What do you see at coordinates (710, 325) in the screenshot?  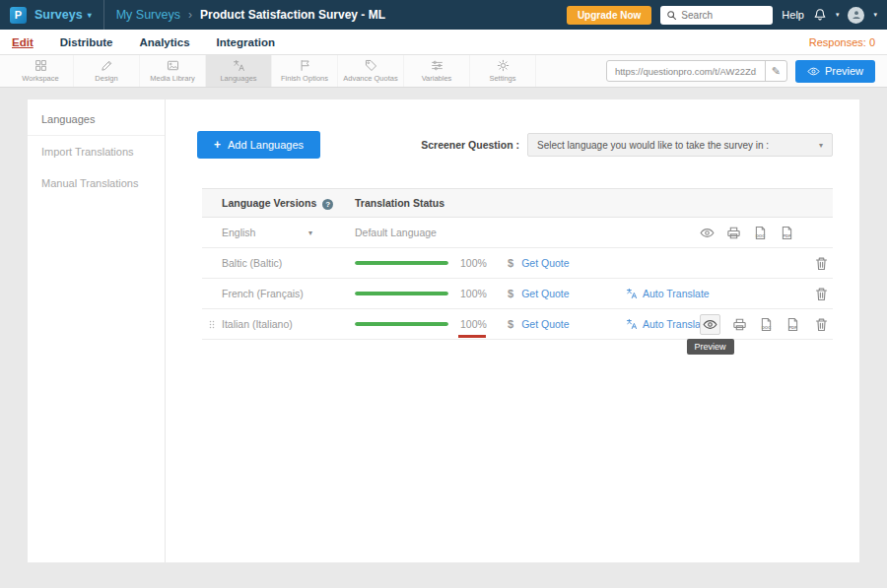 I see `preview-eye-icon: Preview` at bounding box center [710, 325].